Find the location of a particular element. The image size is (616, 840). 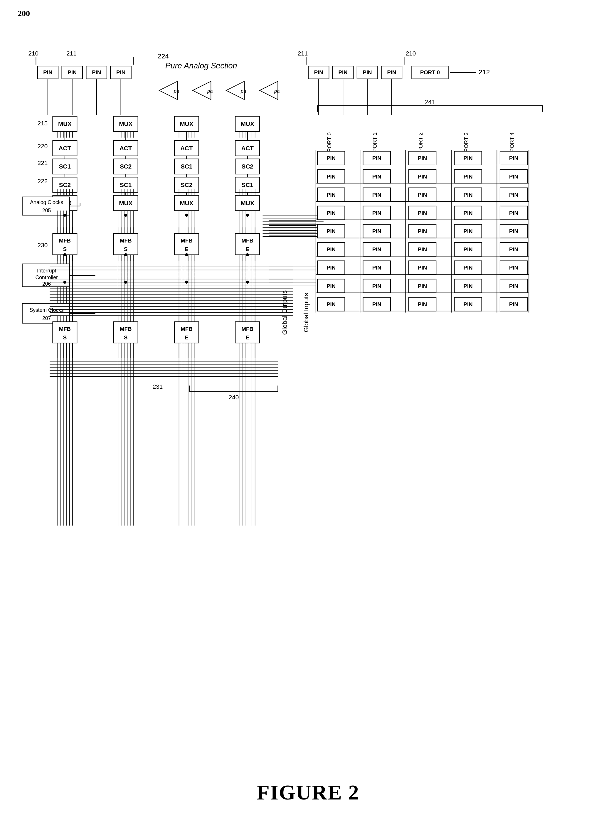

svg-text: PORT 1 is located at coordinates (375, 142).